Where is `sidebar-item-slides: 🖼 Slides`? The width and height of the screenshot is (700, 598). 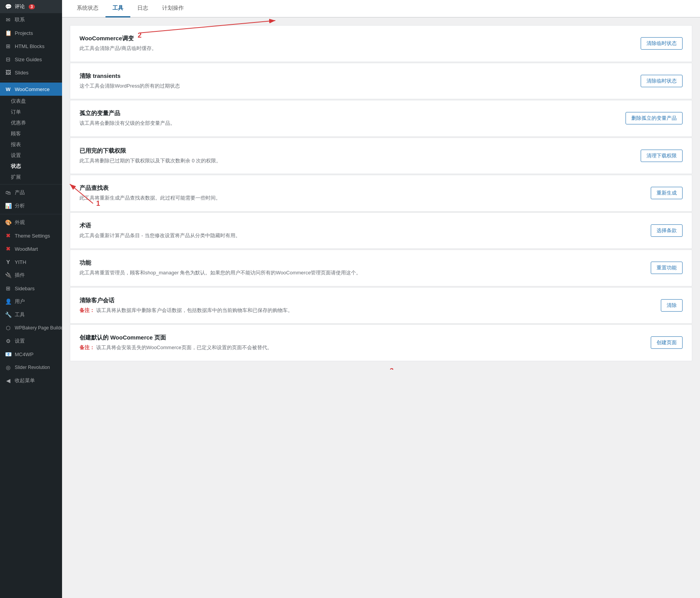
sidebar-item-slides: 🖼 Slides is located at coordinates (31, 72).